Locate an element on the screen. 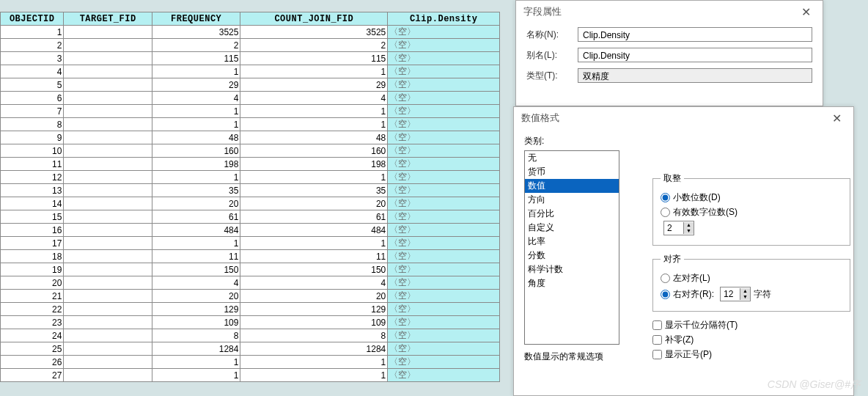  table-row: 2611〈空〉 is located at coordinates (251, 362).